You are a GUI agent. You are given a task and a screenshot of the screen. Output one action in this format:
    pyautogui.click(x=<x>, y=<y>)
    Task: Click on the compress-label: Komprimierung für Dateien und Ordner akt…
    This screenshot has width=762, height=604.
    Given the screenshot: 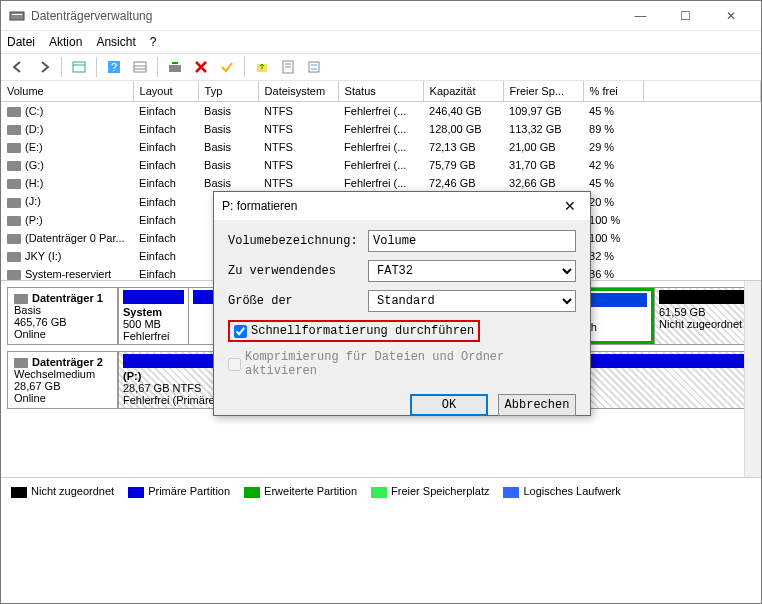 What is the action you would take?
    pyautogui.click(x=410, y=364)
    